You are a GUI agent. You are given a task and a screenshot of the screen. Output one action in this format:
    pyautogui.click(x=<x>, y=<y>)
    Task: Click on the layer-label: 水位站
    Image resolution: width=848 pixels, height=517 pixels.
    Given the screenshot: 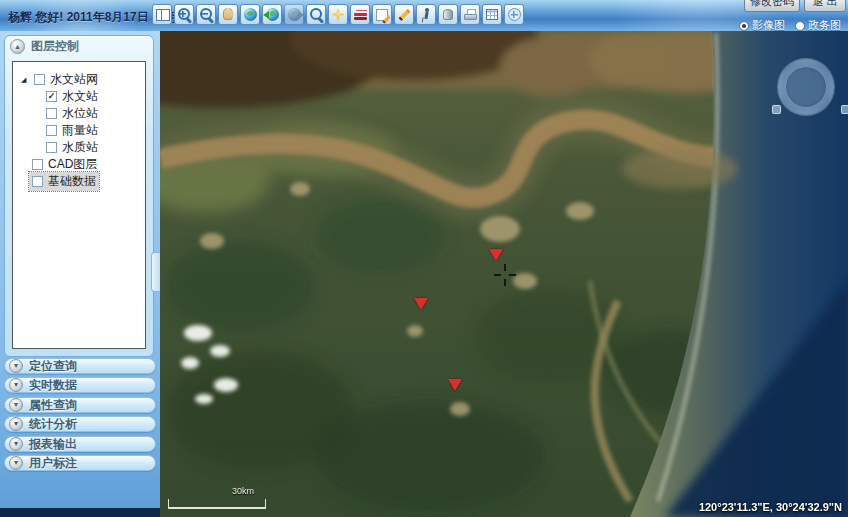 What is the action you would take?
    pyautogui.click(x=80, y=114)
    